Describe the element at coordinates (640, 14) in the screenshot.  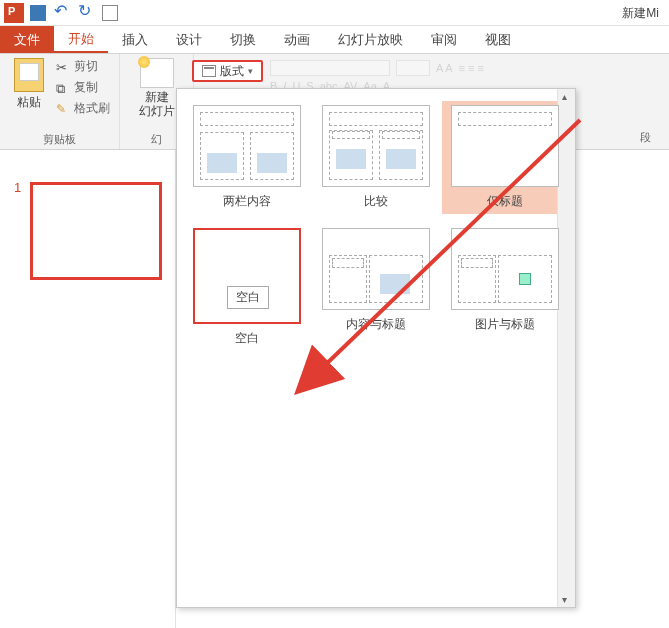
I see `window-title: 新建Mi` at that location.